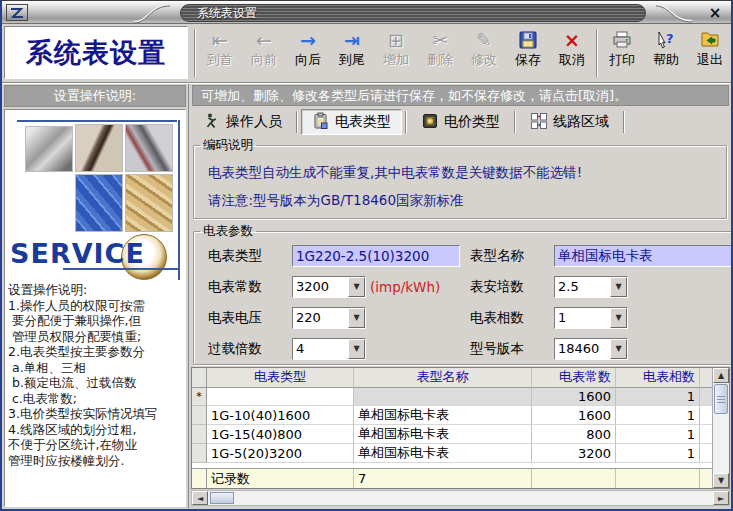 This screenshot has height=511, width=733. I want to click on scroll-right-button: ►, so click(721, 498).